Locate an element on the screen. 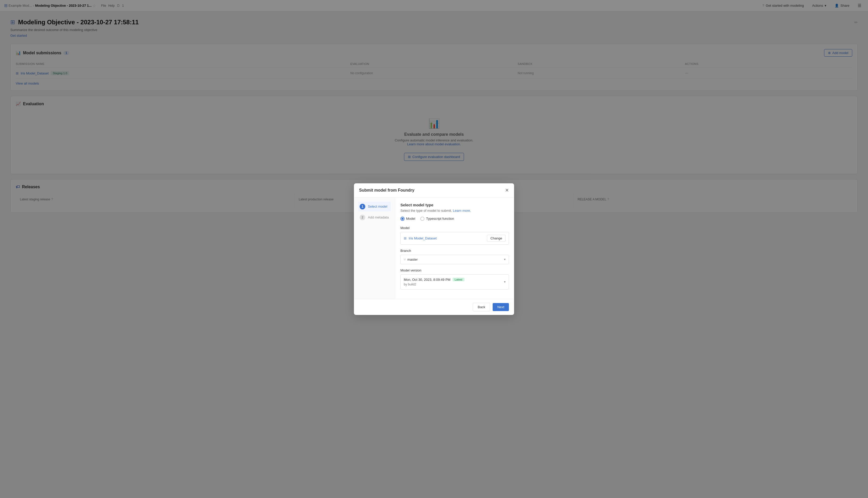 The height and width of the screenshot is (498, 868). version-date: Mon, Oct 30, 2023, 8:09:49 PM is located at coordinates (427, 280).